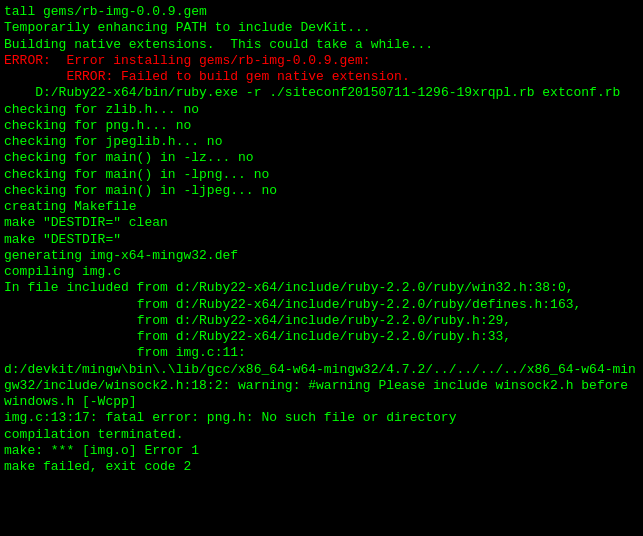 The height and width of the screenshot is (536, 643). Describe the element at coordinates (322, 142) in the screenshot. I see `terminal-line: checking for jpeglib.h... no` at that location.